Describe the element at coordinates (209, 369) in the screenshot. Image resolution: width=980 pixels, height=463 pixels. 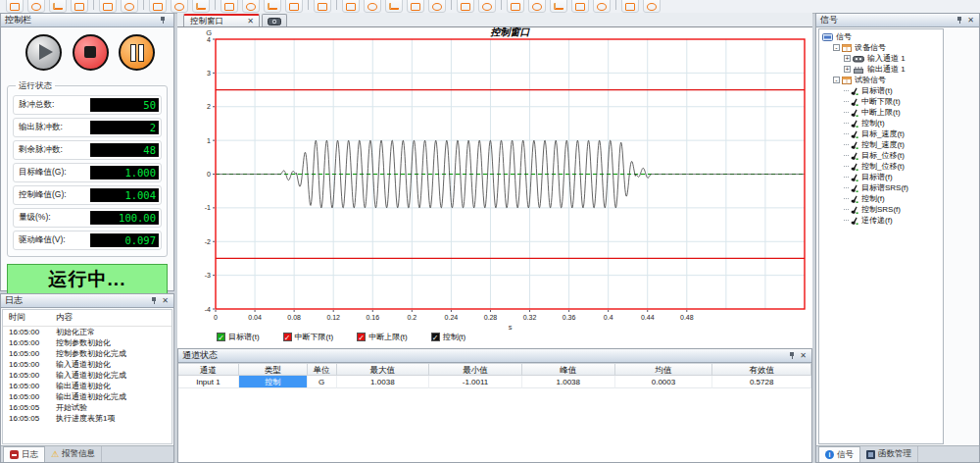
I see `column-header: 通道` at that location.